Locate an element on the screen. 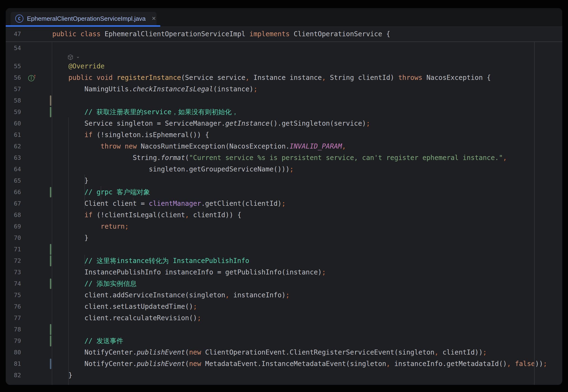  code-line: 74 // 添加实例信息 is located at coordinates (284, 284).